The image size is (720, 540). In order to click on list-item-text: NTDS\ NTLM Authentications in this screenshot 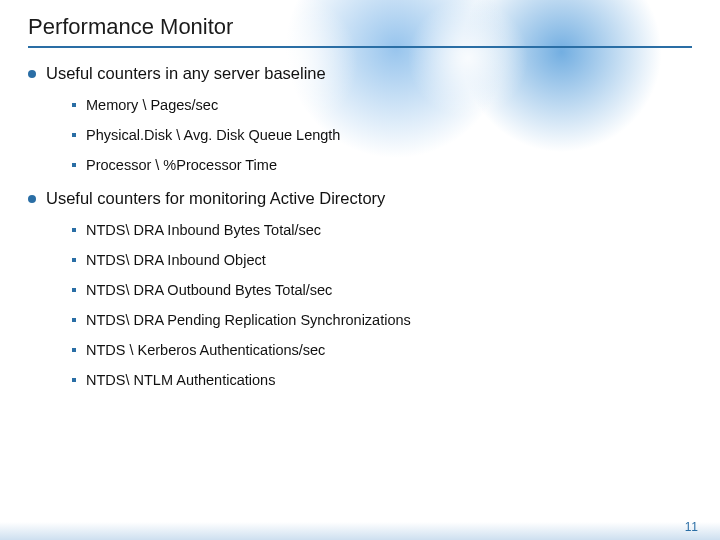, I will do `click(180, 380)`.